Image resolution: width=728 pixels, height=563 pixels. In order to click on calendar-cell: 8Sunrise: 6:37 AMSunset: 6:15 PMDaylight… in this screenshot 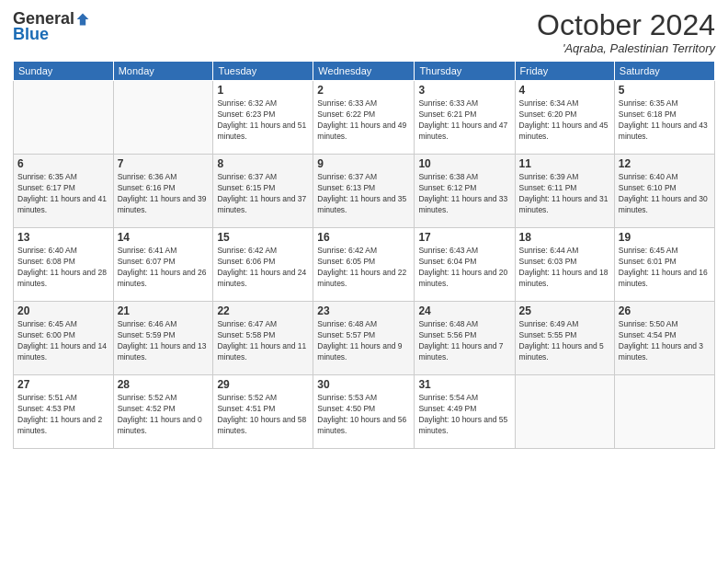, I will do `click(263, 191)`.